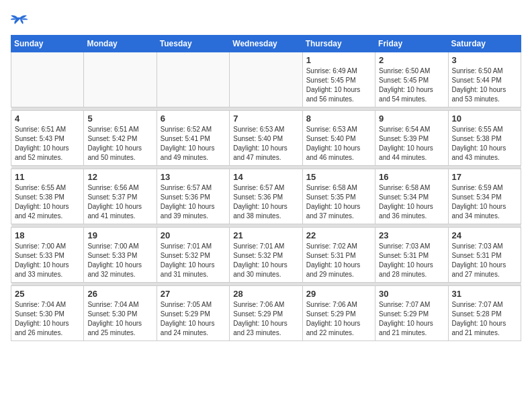  Describe the element at coordinates (484, 314) in the screenshot. I see `calendar-cell: 31Sunrise: 7:07 AMSunset: 5:28 PMDayligh…` at that location.